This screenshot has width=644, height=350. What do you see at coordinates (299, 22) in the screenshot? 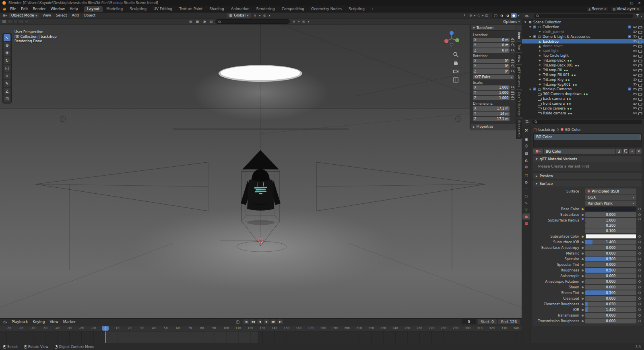
I see `snap-settings-dropdown-icon: ▾` at bounding box center [299, 22].